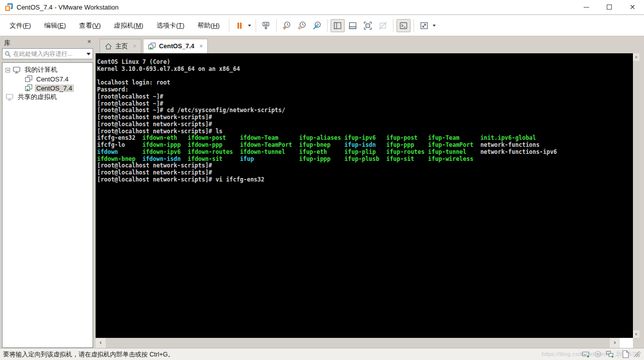 This screenshot has width=644, height=360. I want to click on tab-CentOS_7.4: CentOS_7.4×, so click(175, 46).